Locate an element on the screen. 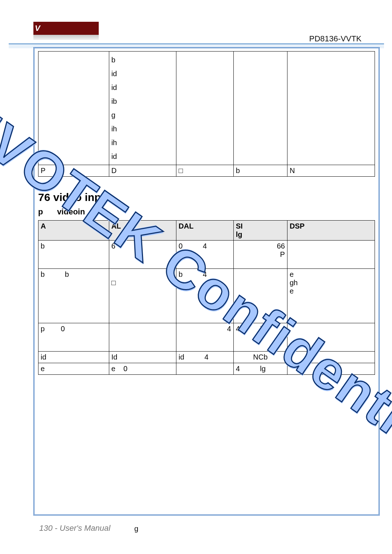 The image size is (392, 554). section-subgroup: p videoin is located at coordinates (207, 212).